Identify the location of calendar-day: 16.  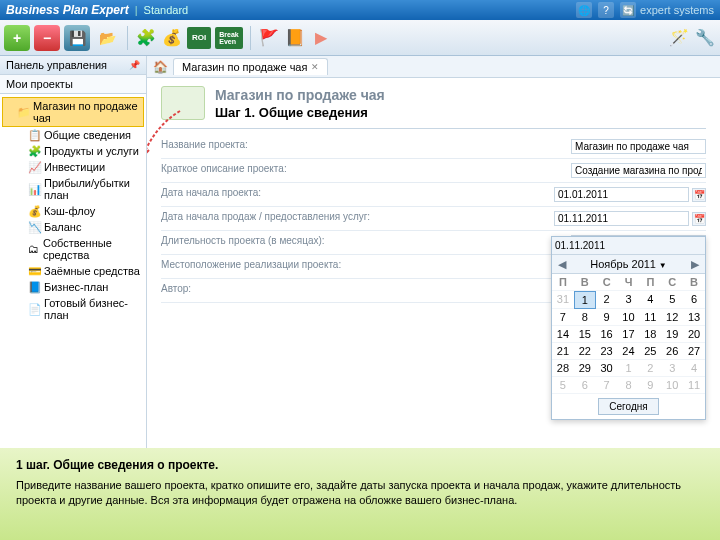
(607, 334).